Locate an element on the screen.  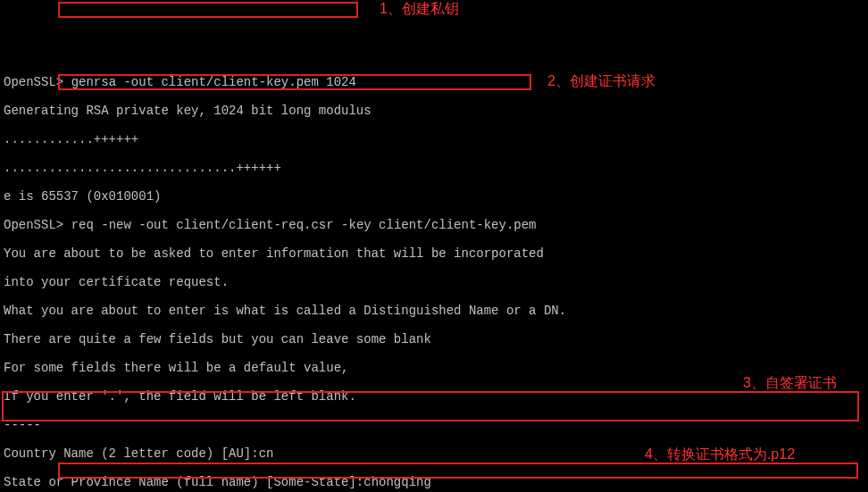
output-line: e is 65537 (0x010001) is located at coordinates (436, 196).